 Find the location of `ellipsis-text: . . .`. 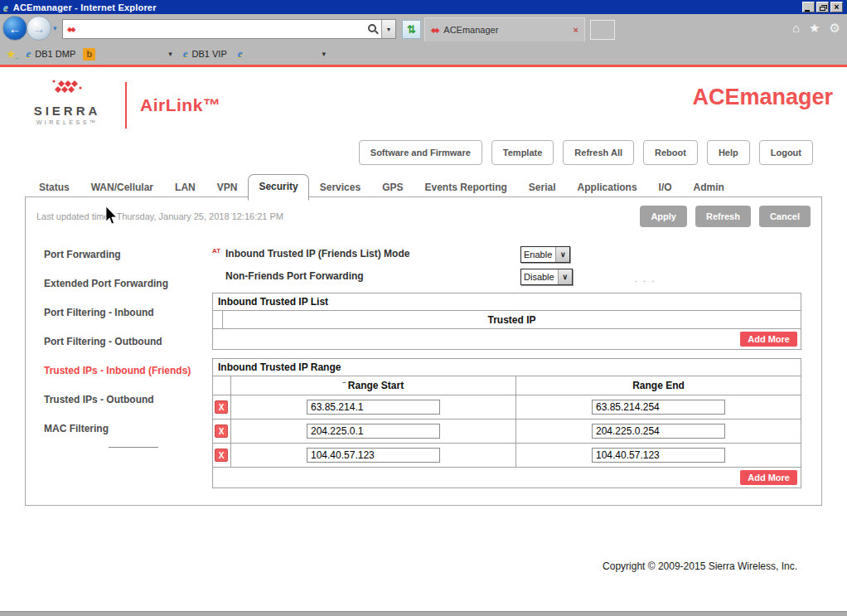

ellipsis-text: . . . is located at coordinates (645, 279).